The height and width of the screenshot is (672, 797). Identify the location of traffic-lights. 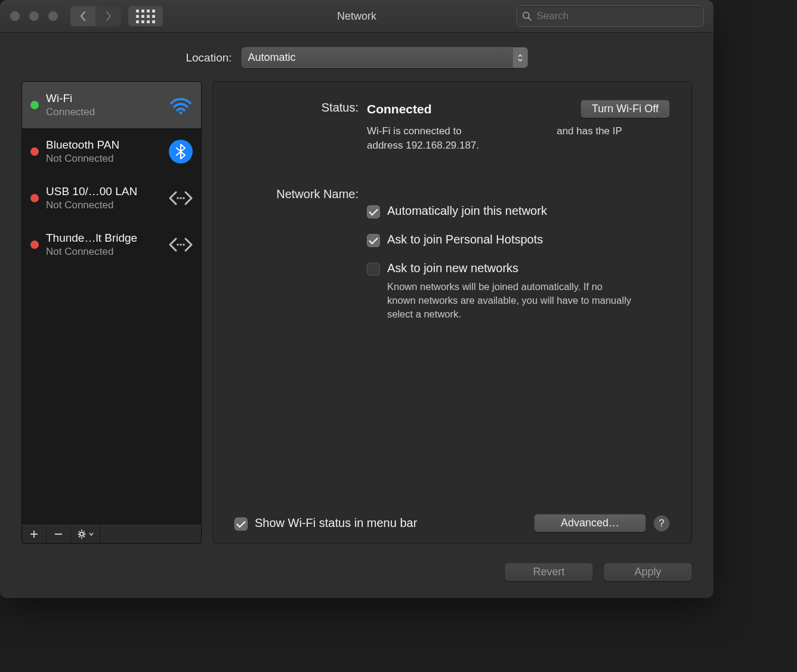
(34, 16).